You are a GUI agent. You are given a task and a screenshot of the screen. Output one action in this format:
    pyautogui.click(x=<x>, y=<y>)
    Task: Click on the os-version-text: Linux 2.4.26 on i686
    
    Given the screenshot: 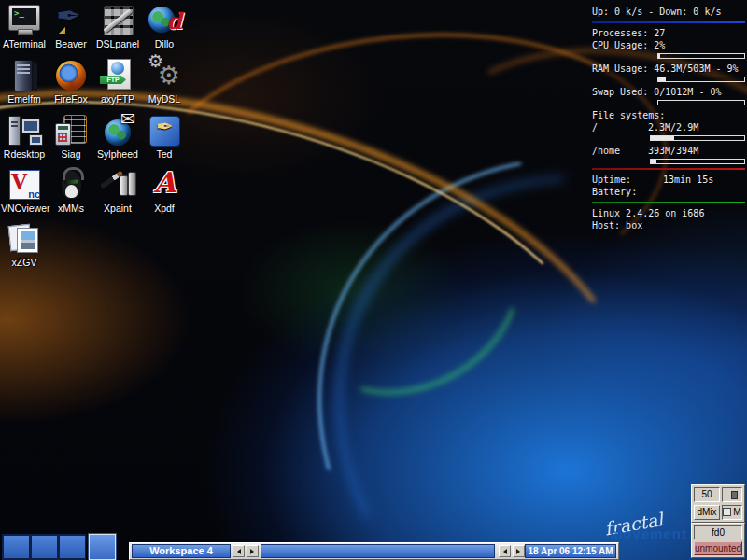 What is the action you would take?
    pyautogui.click(x=669, y=213)
    